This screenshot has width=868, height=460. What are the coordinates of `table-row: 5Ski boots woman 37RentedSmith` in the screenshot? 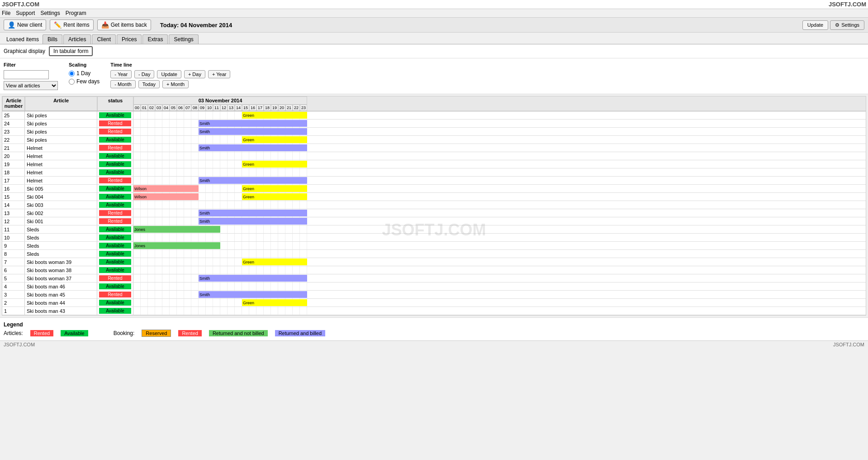 It's located at (434, 278).